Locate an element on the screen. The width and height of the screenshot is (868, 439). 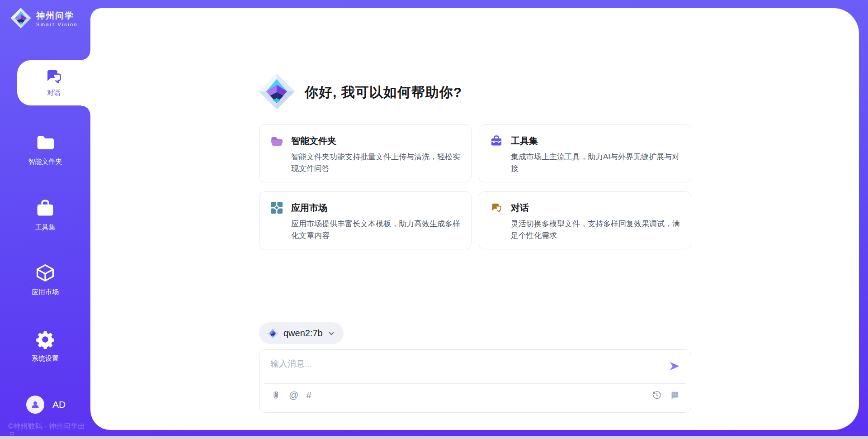
paperclip-icon is located at coordinates (276, 395).